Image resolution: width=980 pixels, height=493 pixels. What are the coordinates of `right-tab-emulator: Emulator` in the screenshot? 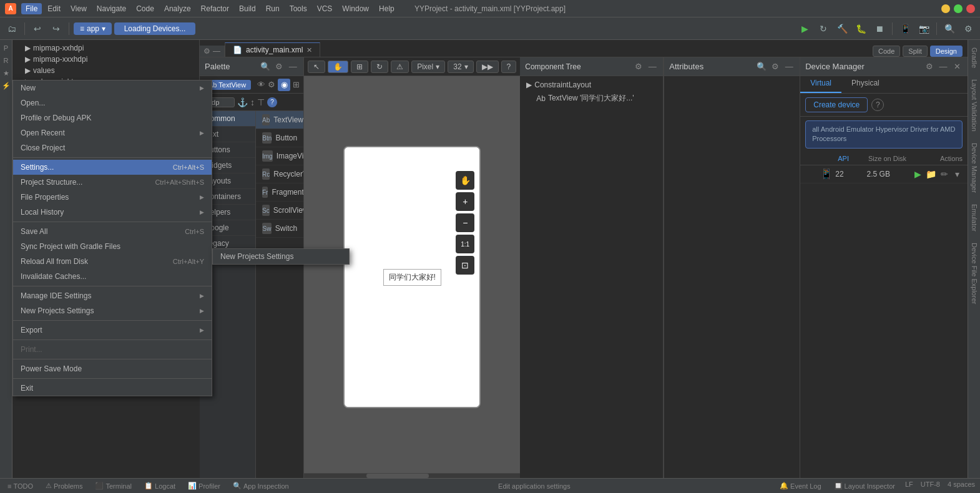 It's located at (974, 218).